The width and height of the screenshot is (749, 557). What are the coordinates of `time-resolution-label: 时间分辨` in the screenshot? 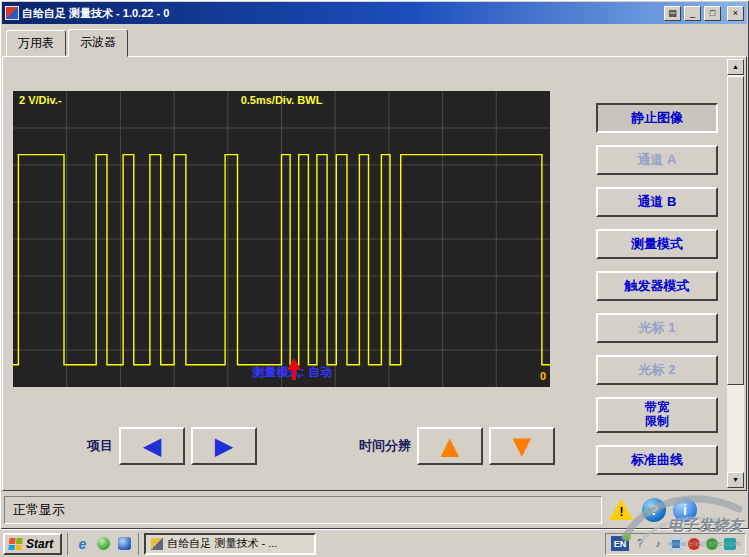 It's located at (385, 446).